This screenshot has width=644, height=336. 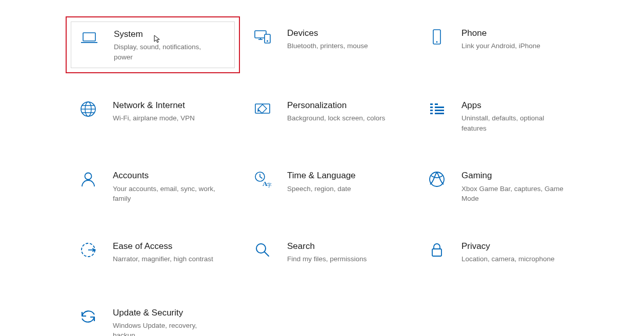 What do you see at coordinates (172, 111) in the screenshot?
I see `tile-text: Network & InternetWi-Fi, airplane mode, …` at bounding box center [172, 111].